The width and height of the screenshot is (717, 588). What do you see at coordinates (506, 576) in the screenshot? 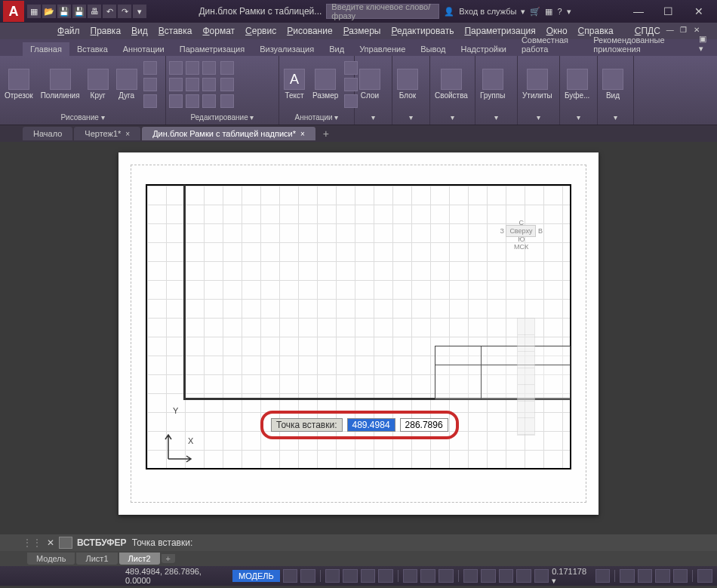
I see `annoscale-icon` at bounding box center [506, 576].